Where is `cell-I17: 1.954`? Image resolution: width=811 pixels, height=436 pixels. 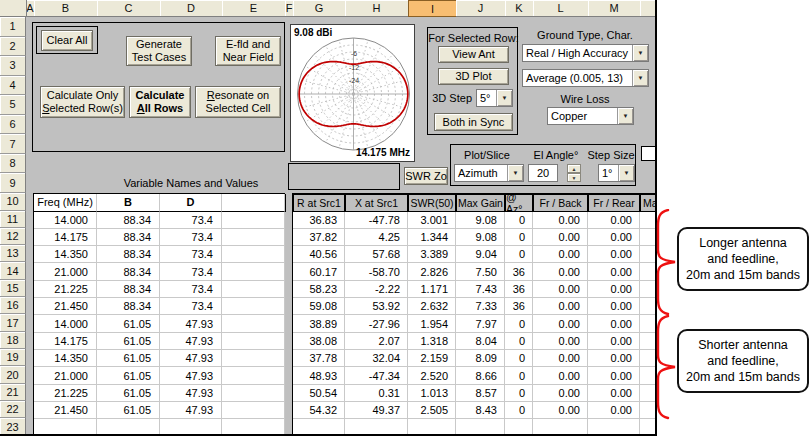 cell-I17: 1.954 is located at coordinates (432, 324).